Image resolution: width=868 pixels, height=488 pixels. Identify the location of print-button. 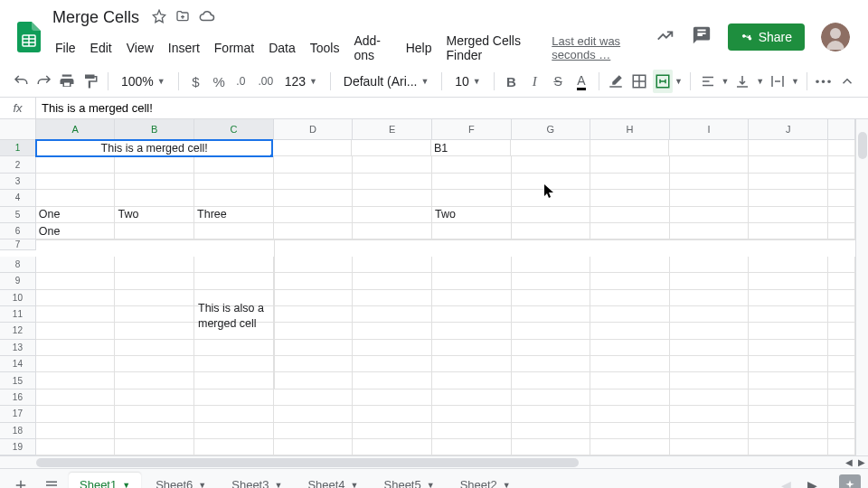
(68, 81).